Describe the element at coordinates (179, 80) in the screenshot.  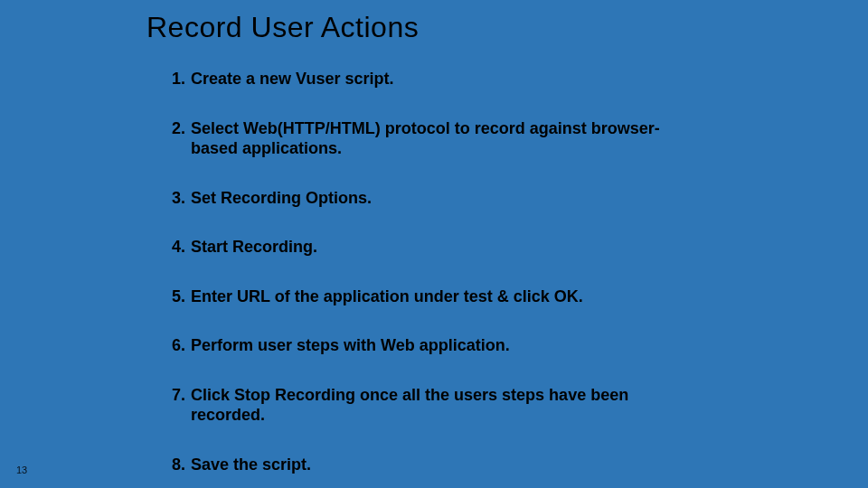
I see `item-number: 1.` at that location.